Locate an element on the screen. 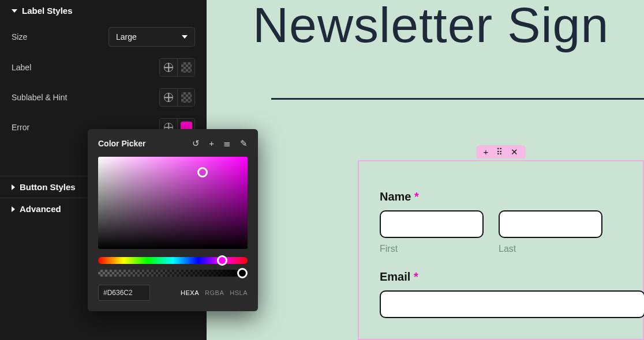  last-name-sublabel: Last is located at coordinates (551, 249).